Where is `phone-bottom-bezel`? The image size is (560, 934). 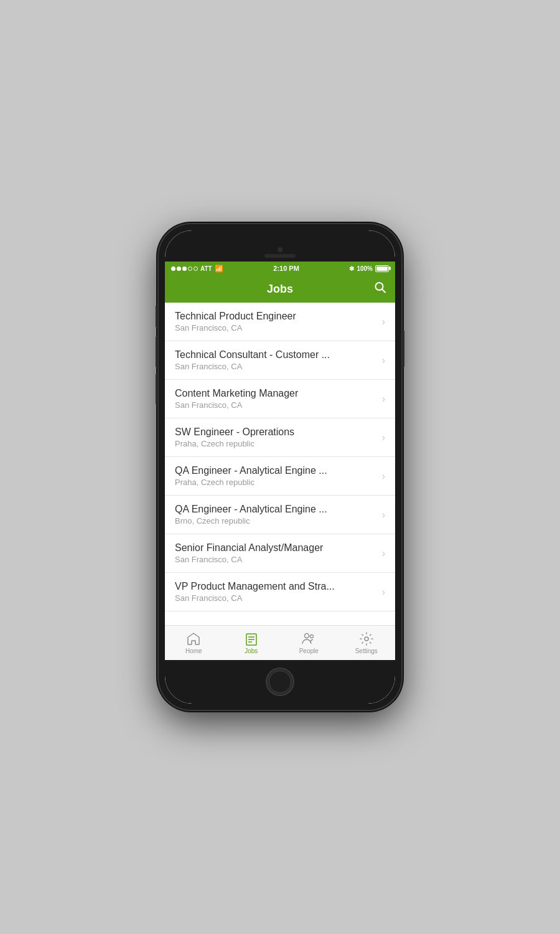 phone-bottom-bezel is located at coordinates (280, 682).